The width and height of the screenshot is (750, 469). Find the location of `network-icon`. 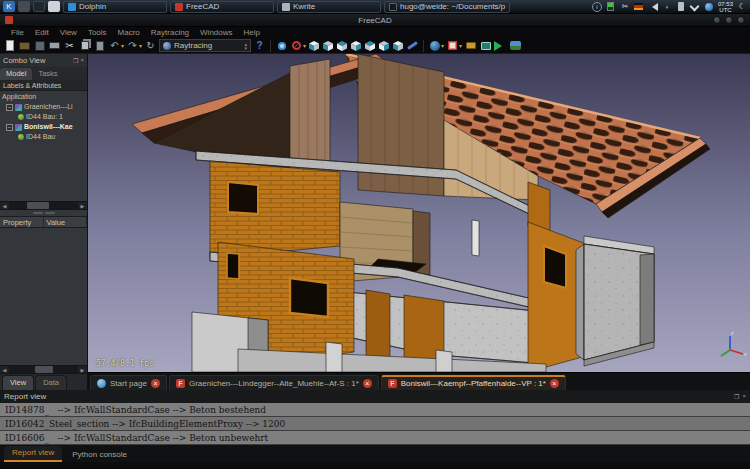

network-icon is located at coordinates (695, 7).